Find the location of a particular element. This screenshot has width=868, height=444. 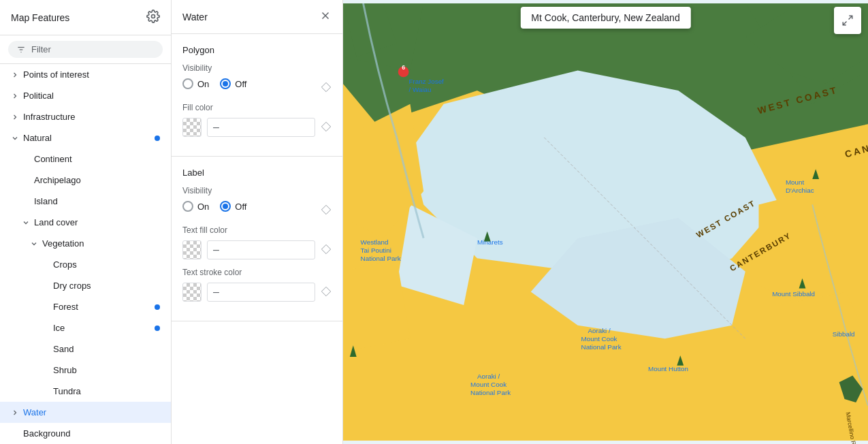

sidebar-item-dry-crops: Dry crops is located at coordinates (86, 286).